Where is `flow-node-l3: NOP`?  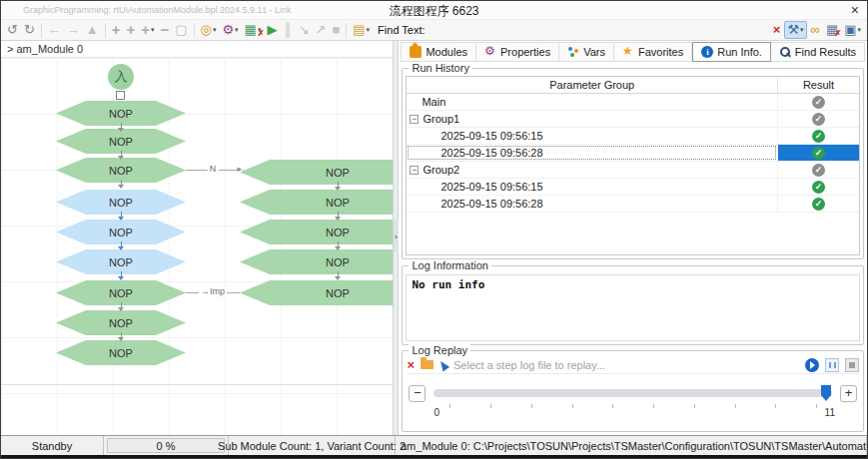 flow-node-l3: NOP is located at coordinates (121, 170).